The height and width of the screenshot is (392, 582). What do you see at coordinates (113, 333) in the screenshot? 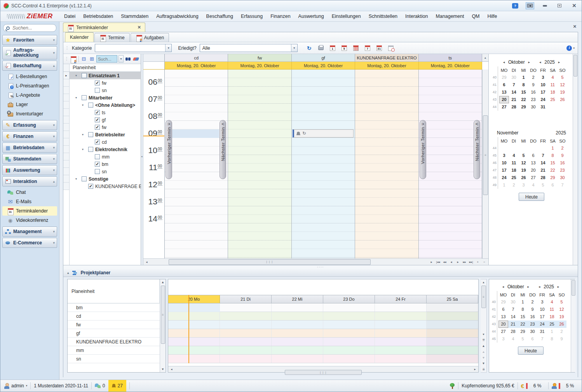
I see `pp-resource-gf: gf` at bounding box center [113, 333].